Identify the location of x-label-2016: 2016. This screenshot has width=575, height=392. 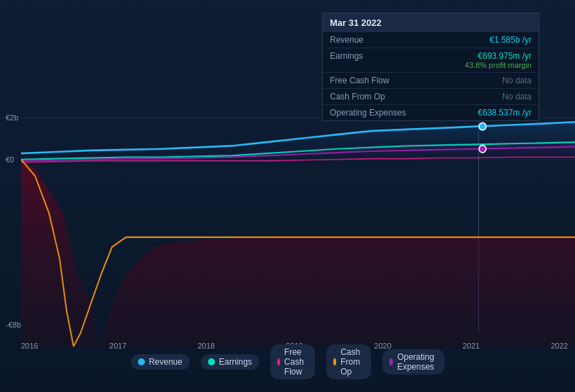
(29, 346).